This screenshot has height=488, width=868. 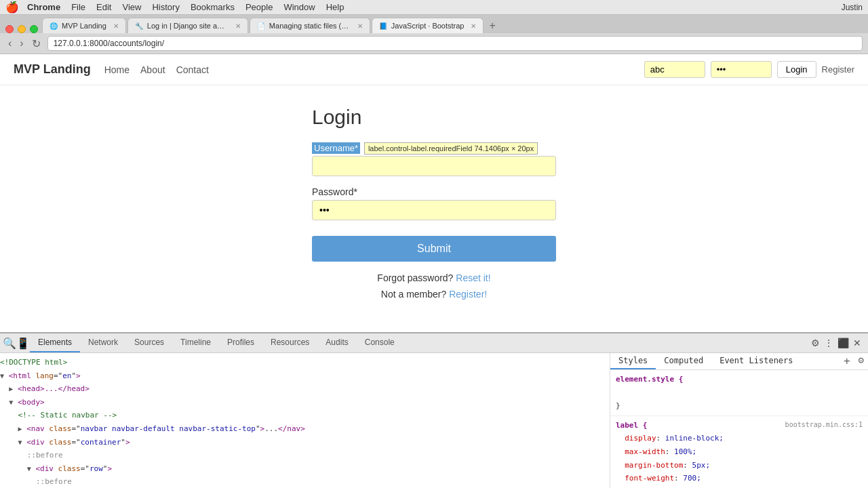 What do you see at coordinates (9, 43) in the screenshot?
I see `back-button: ‹` at bounding box center [9, 43].